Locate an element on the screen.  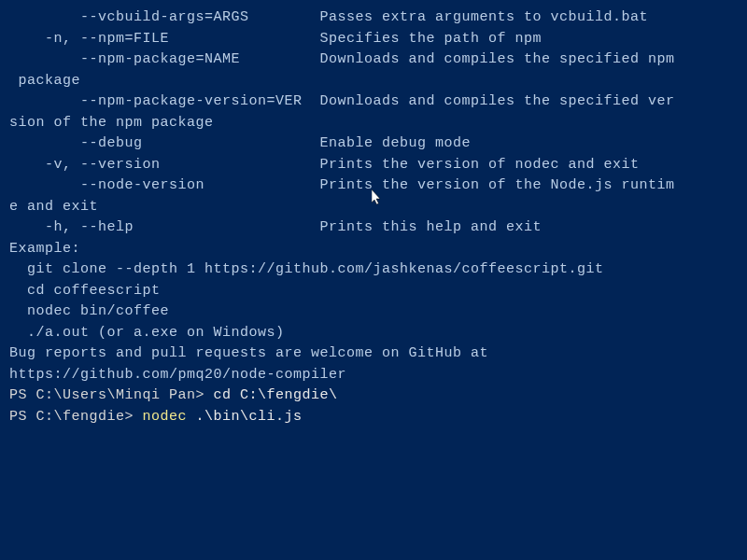
help-line: https://github.com/pmq20/node-compiler is located at coordinates (374, 375).